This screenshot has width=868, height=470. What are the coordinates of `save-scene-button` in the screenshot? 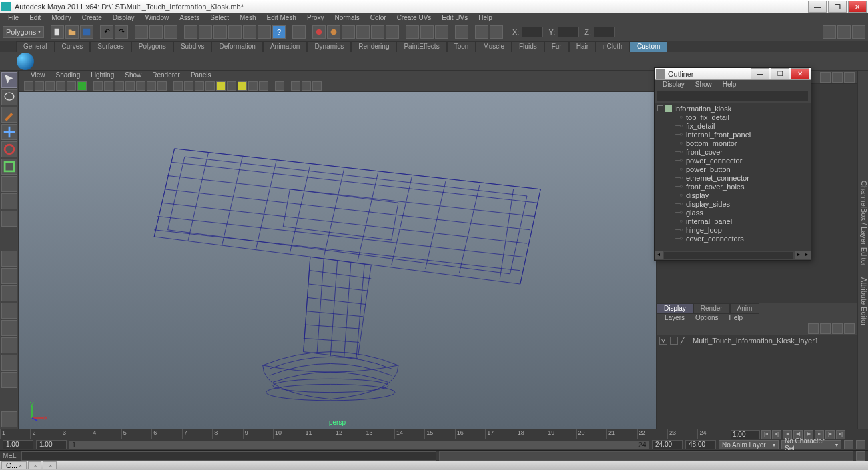 It's located at (87, 32).